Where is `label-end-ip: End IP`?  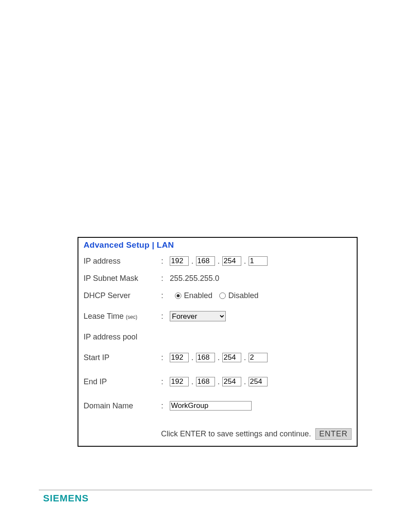
label-end-ip: End IP is located at coordinates (122, 382).